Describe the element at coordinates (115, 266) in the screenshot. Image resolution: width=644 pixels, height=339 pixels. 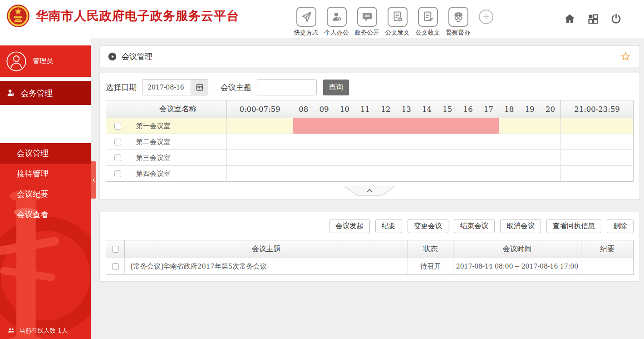
I see `meeting-checkbox` at that location.